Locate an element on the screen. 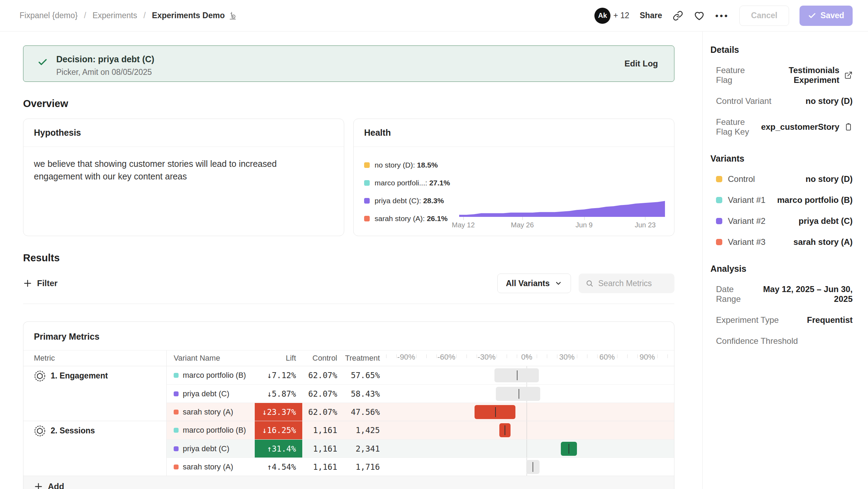 The height and width of the screenshot is (489, 868). collaborators: Ak + 12 is located at coordinates (612, 16).